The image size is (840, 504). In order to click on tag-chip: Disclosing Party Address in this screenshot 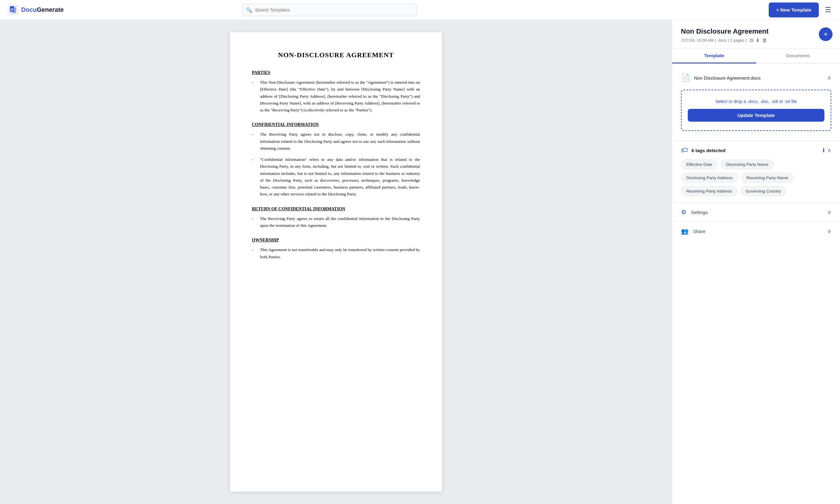, I will do `click(710, 178)`.